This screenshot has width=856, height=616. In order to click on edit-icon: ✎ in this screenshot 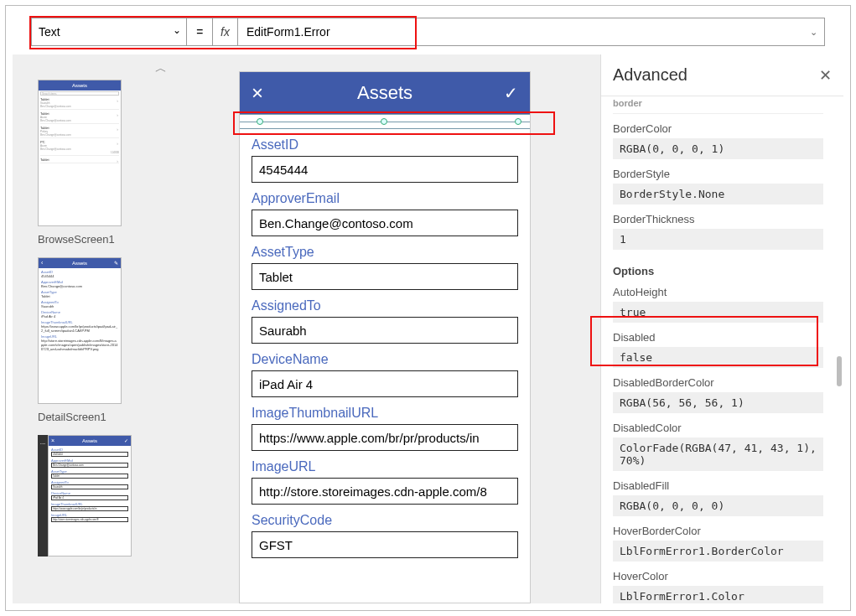, I will do `click(116, 263)`.